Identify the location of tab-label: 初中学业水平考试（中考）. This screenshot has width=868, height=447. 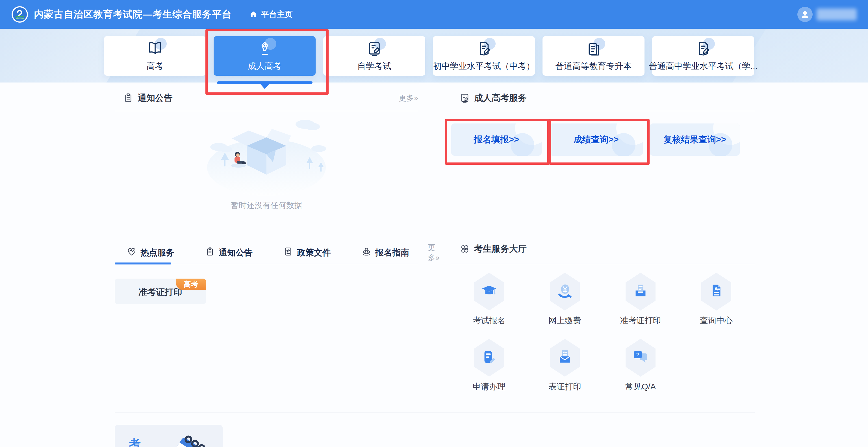
(484, 66).